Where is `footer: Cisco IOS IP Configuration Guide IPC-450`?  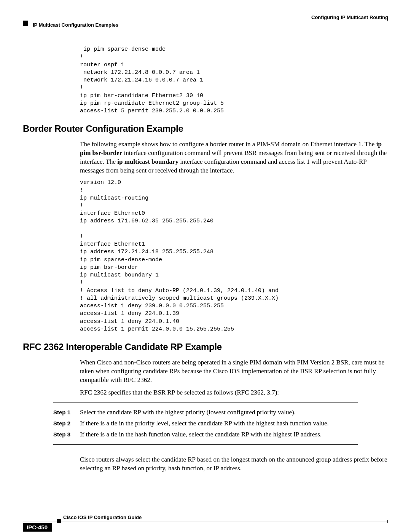
footer: Cisco IOS IP Configuration Guide IPC-450 is located at coordinates (206, 521).